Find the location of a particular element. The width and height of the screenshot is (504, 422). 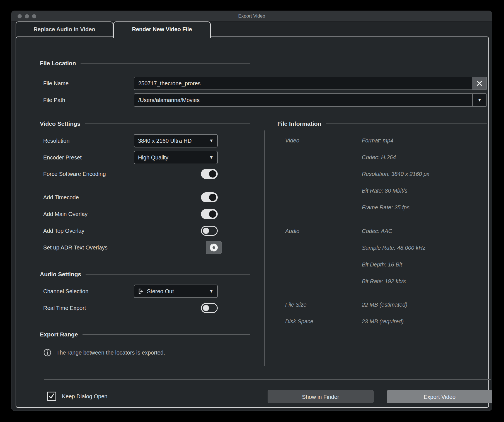

minimize-window-button is located at coordinates (27, 16).